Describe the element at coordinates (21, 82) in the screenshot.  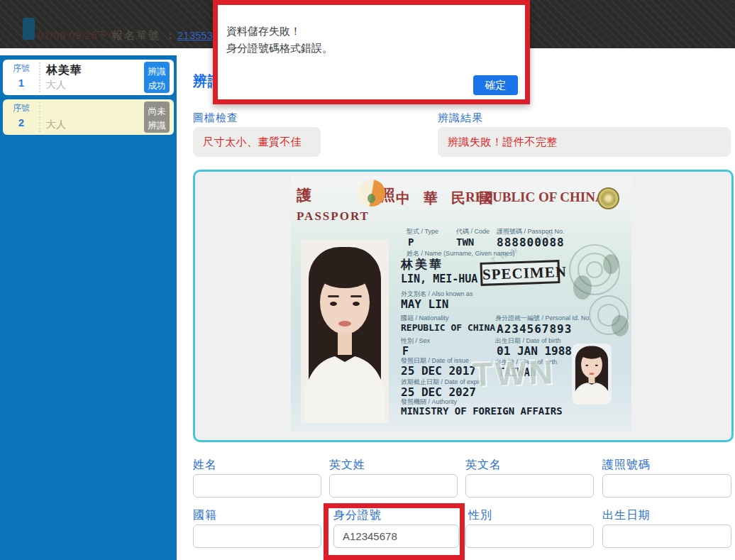
I see `seq-number: 1` at that location.